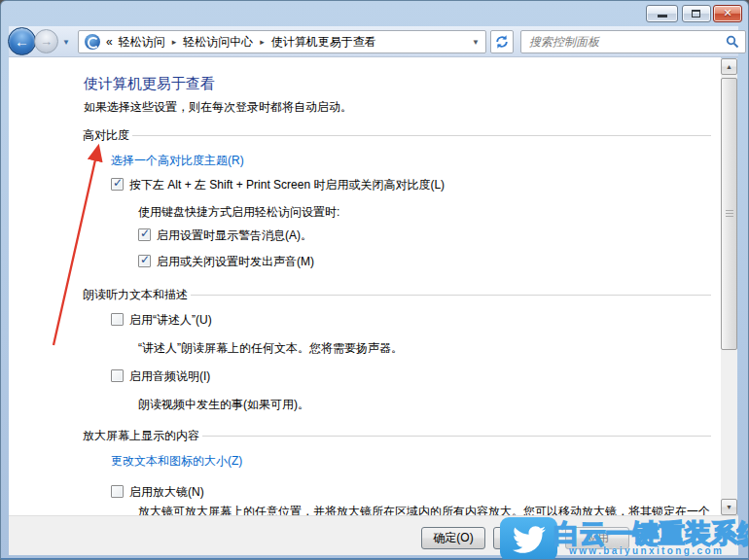 This screenshot has width=749, height=560. What do you see at coordinates (142, 43) in the screenshot?
I see `breadcrumb-item-ease-of-access: 轻松访问` at bounding box center [142, 43].